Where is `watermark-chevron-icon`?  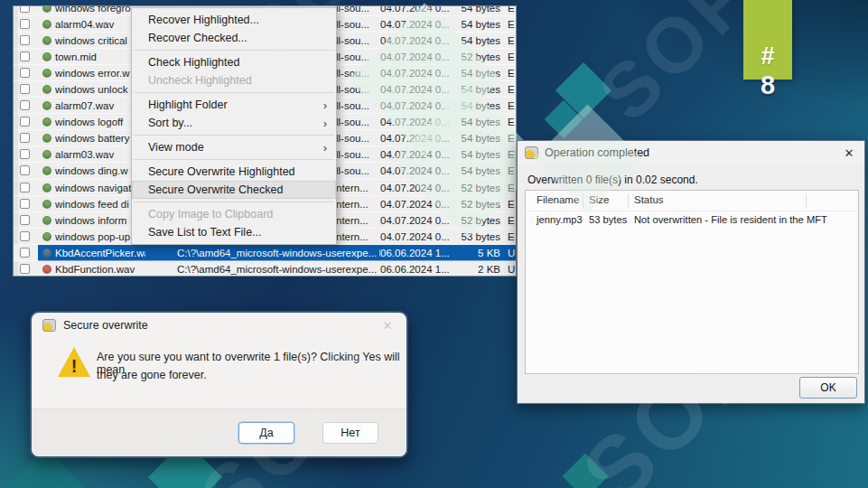
watermark-chevron-icon is located at coordinates (564, 119).